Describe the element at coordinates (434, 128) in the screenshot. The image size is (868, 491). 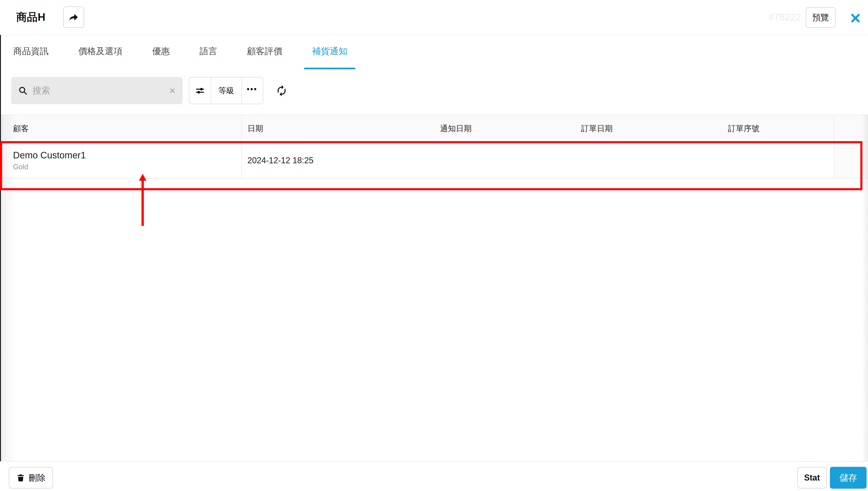
I see `table-header-row: 顧客 日期 通知日期 訂單日期 訂單序號` at that location.